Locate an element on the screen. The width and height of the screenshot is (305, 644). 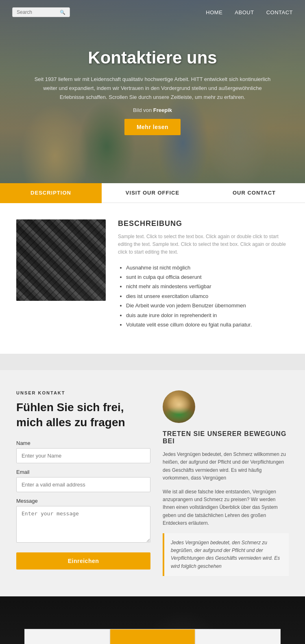
navigation: 🔍 HOME ABOUT CONTACT is located at coordinates (152, 12).